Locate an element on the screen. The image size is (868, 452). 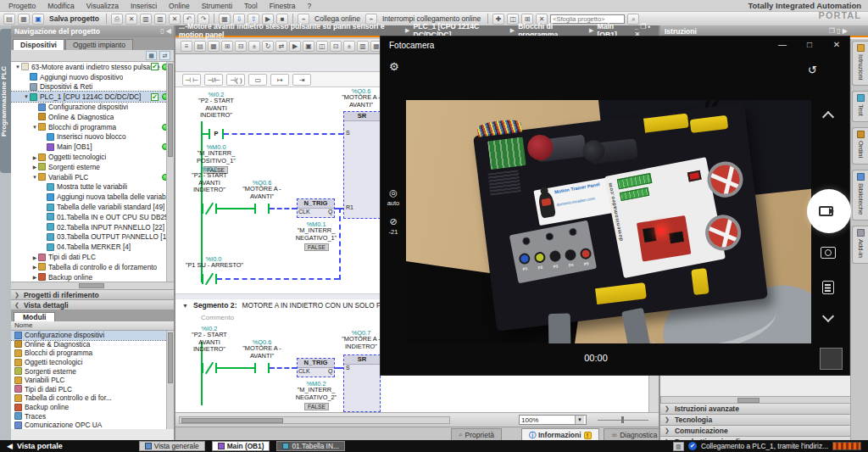
operand-name: "P1 SU - ARRESTO" is located at coordinates (215, 266).